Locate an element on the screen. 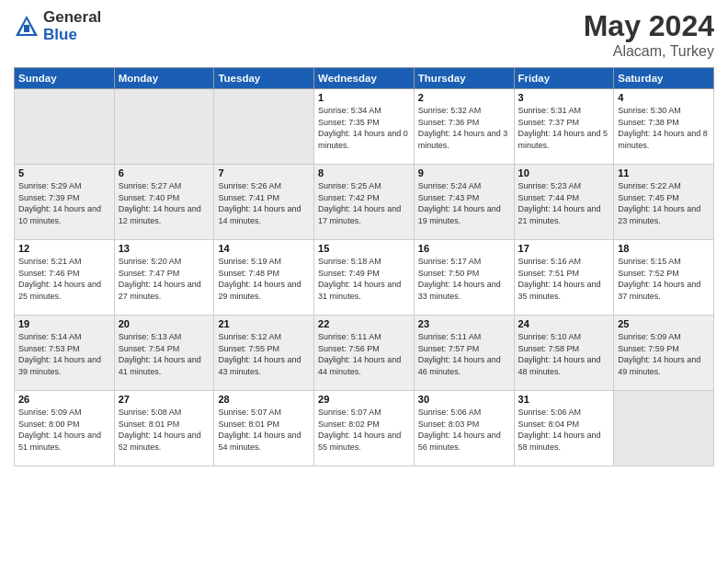 The height and width of the screenshot is (563, 728). day-info-23: Sunrise: 5:11 AMSunset: 7:57 PMDaylight:… is located at coordinates (464, 354).